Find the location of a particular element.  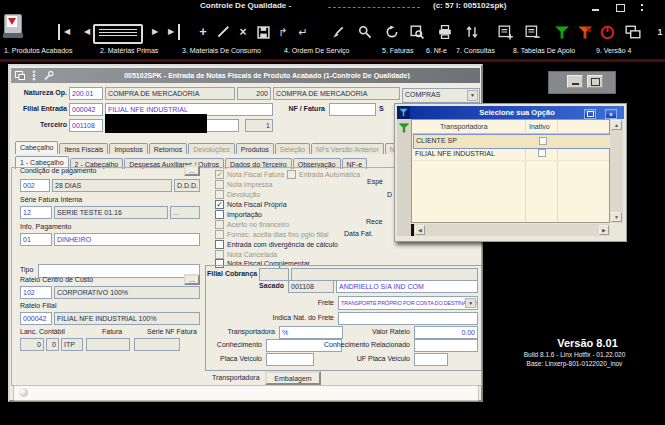

record-list-button is located at coordinates (118, 34).